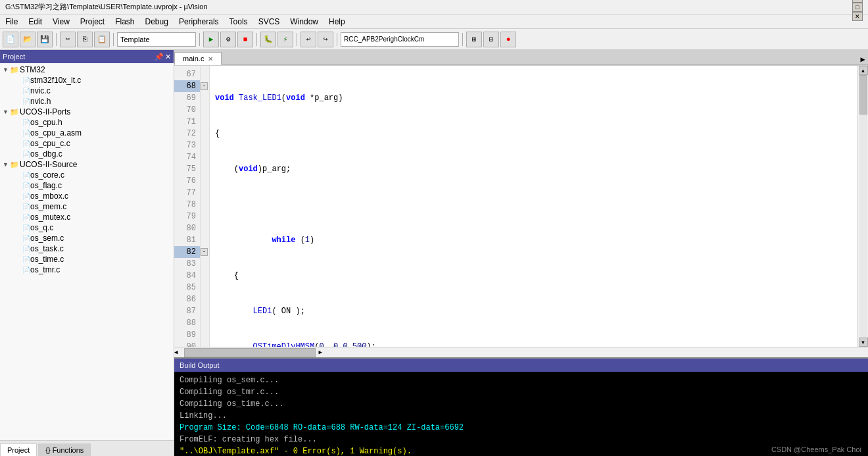  What do you see at coordinates (198, 59) in the screenshot?
I see `tab-main-c: main.c ✕` at bounding box center [198, 59].